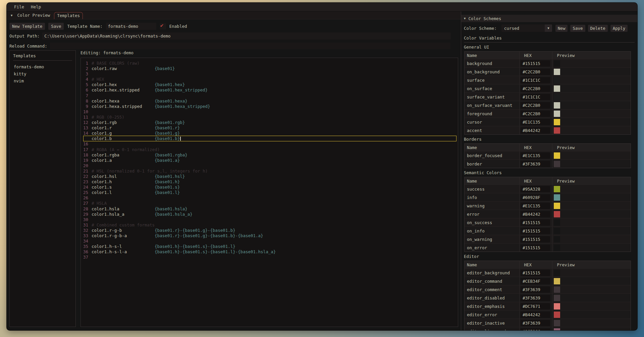  What do you see at coordinates (250, 46) in the screenshot?
I see `reload-command-input` at bounding box center [250, 46].